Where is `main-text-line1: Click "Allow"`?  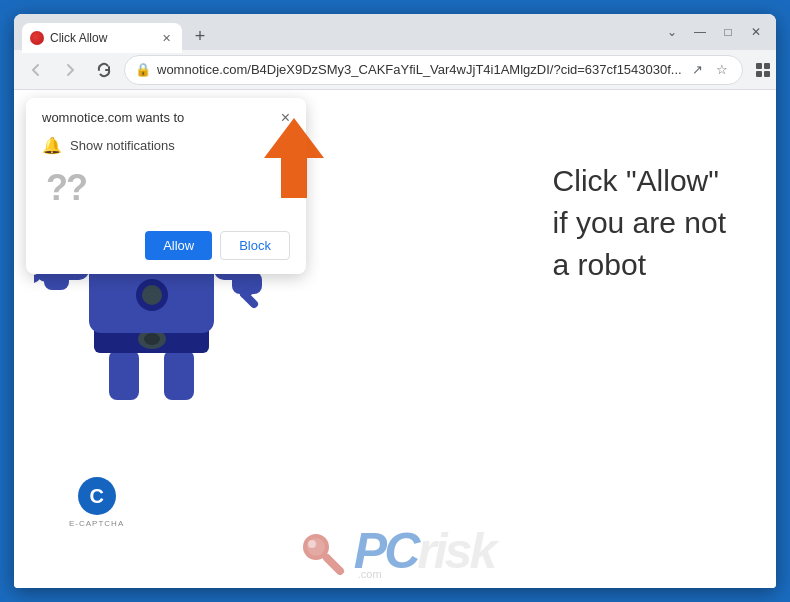
main-text-line1: Click "Allow" is located at coordinates (640, 181).